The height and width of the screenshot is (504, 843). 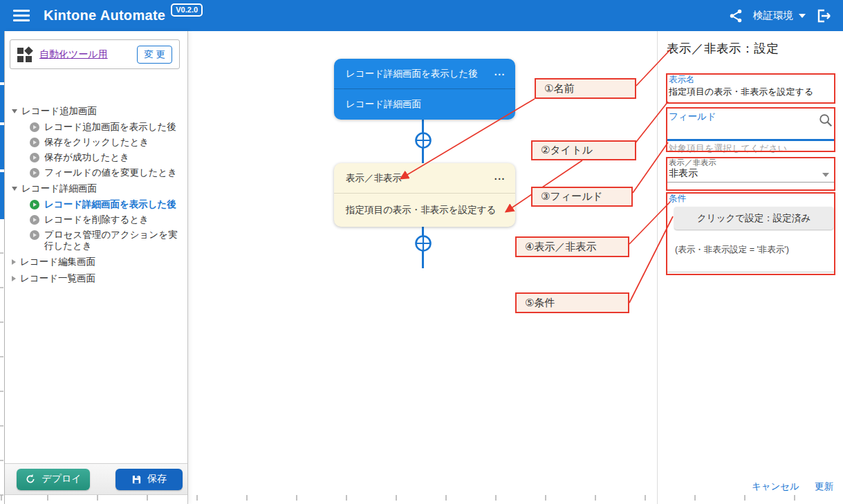 What do you see at coordinates (3, 268) in the screenshot?
I see `left-scroll-strip` at bounding box center [3, 268].